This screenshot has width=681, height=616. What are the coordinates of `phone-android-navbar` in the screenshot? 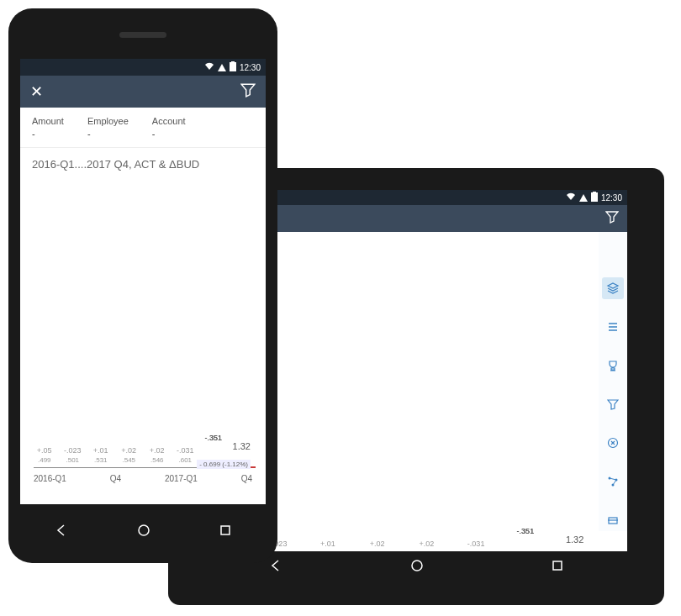 It's located at (143, 532).